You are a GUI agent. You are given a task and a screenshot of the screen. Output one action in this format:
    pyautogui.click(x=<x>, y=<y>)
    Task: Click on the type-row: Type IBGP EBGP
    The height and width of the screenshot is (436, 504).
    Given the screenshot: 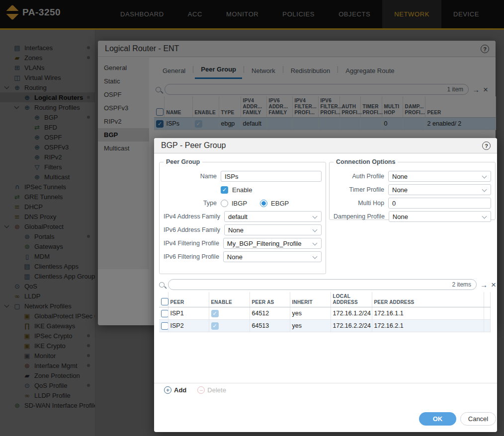 What is the action you would take?
    pyautogui.click(x=243, y=203)
    